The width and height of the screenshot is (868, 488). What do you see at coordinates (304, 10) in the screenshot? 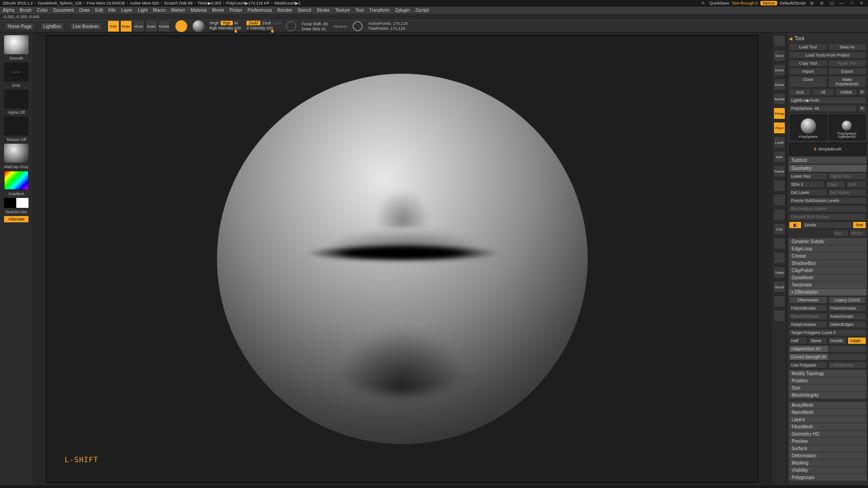
I see `menu-stencil: Stencil` at bounding box center [304, 10].